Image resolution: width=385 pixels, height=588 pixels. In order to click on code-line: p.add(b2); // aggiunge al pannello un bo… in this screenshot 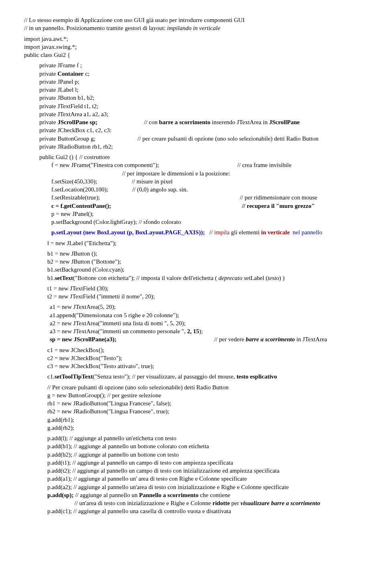, I will do `click(204, 455)`.